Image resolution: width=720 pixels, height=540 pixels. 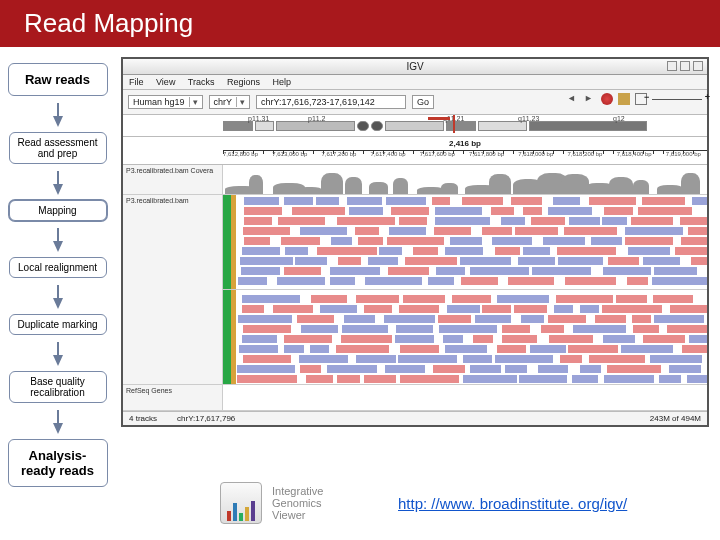 I want to click on ideogram: p11.31 p11.2 q11.21 q11.23 q12, so click(x=415, y=126).